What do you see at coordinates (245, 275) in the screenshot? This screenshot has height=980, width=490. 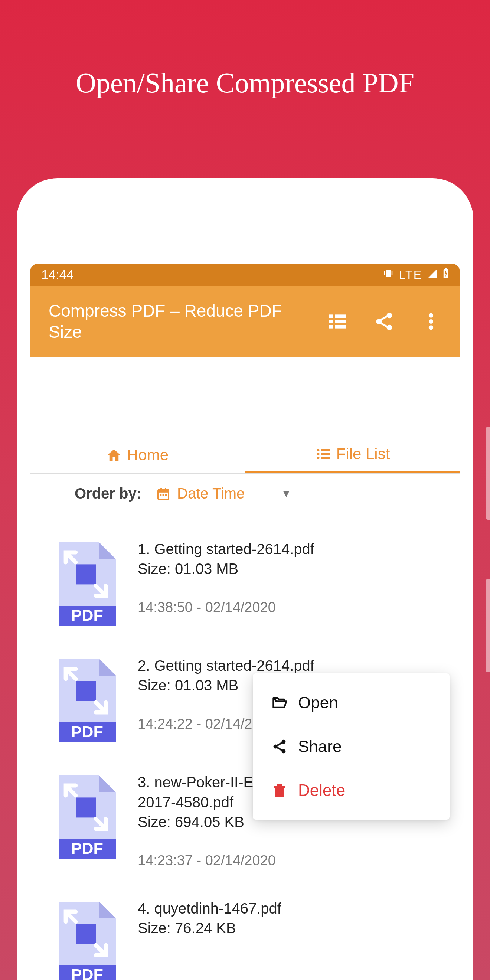 I see `status-bar: 14:44 LTE` at bounding box center [245, 275].